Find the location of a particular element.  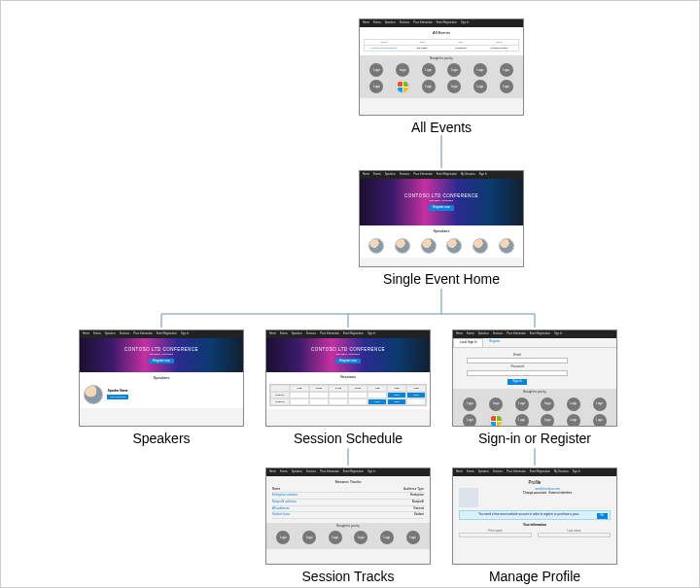

node-speakers: HomeEventsSpeakersSessionsPass Informati… is located at coordinates (161, 388).